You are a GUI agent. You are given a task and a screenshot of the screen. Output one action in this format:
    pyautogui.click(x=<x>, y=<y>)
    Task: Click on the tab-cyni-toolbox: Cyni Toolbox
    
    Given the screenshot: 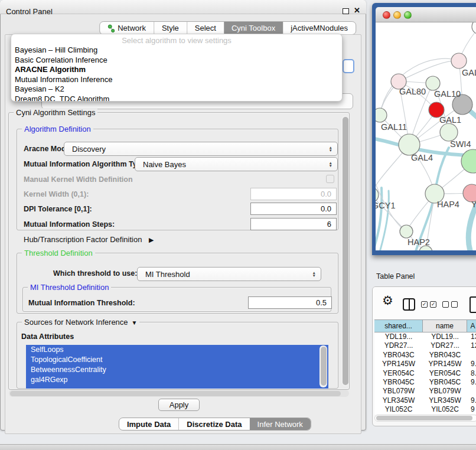 What is the action you would take?
    pyautogui.click(x=253, y=28)
    